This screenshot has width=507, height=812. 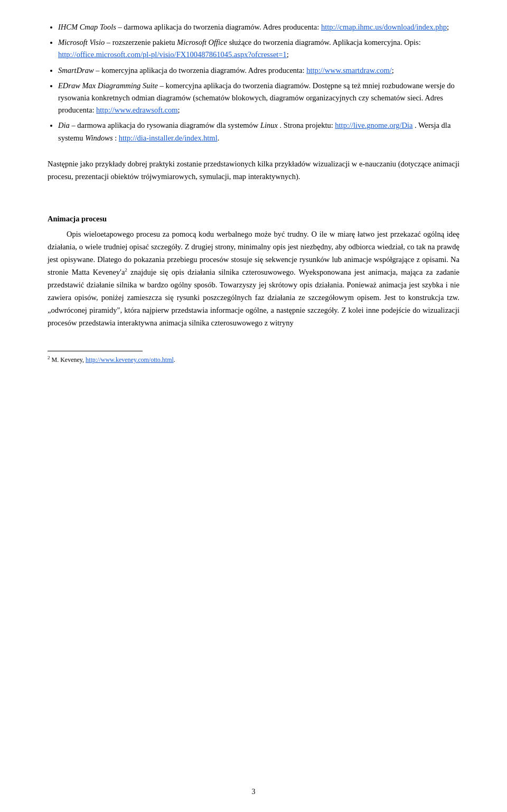 What do you see at coordinates (448, 27) in the screenshot?
I see `ihcm-tail: ;` at bounding box center [448, 27].